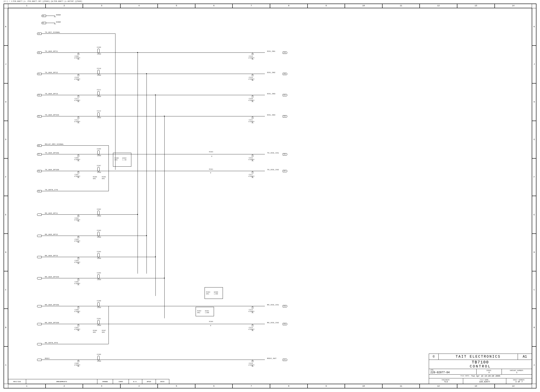 The width and height of the screenshot is (540, 392). Describe the element at coordinates (251, 6) in the screenshot. I see `ruler-col: 7` at that location.